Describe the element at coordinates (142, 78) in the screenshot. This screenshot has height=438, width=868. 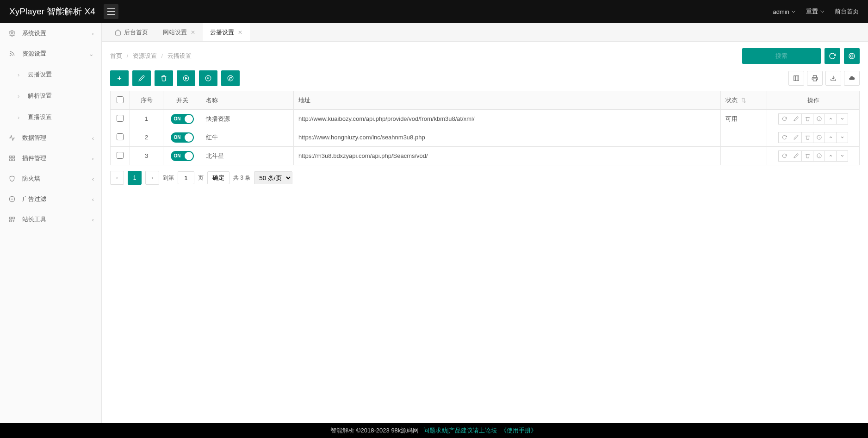
I see `edit-button` at that location.